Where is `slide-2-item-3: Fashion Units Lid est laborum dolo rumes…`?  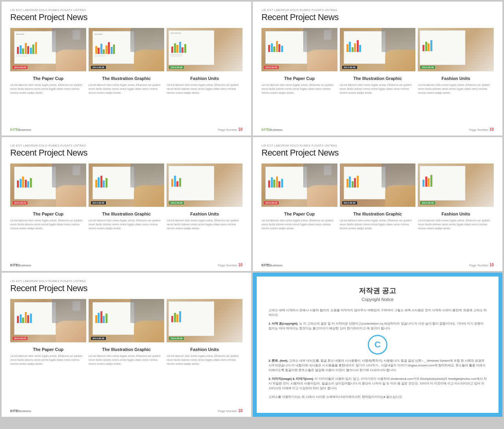 slide-2-item-3: Fashion Units Lid est laborum dolo rumes… is located at coordinates (456, 85).